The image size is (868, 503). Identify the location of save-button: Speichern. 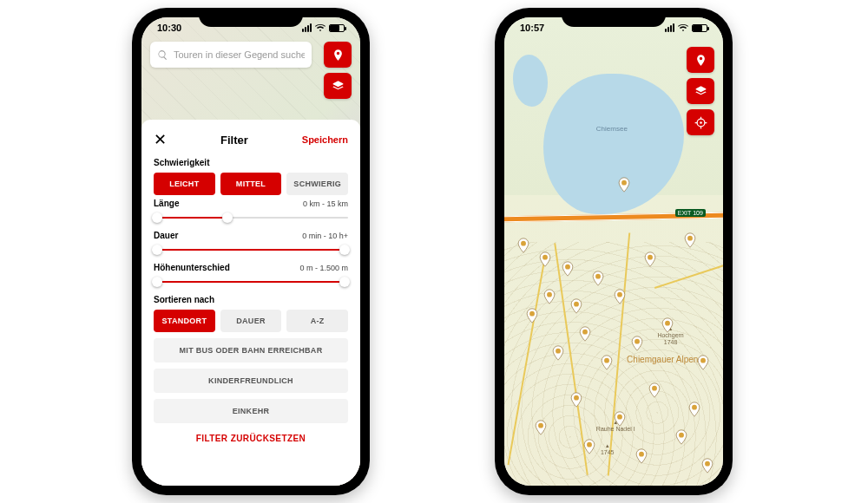
(325, 140).